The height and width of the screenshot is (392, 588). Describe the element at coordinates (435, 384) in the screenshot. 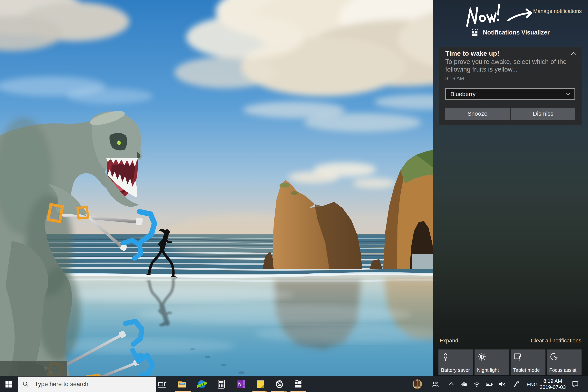

I see `people-icon` at that location.